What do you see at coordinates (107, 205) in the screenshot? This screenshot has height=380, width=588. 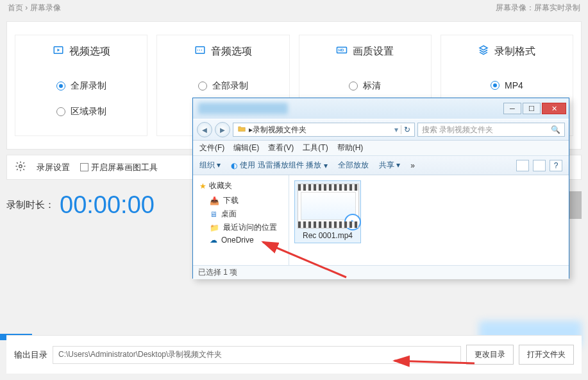 I see `timer-value: 00:00:00` at bounding box center [107, 205].